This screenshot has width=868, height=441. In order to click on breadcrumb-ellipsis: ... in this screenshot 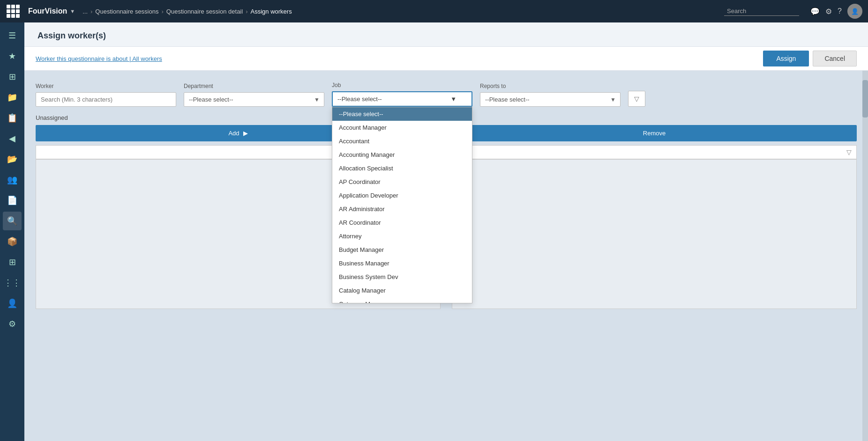, I will do `click(85, 11)`.